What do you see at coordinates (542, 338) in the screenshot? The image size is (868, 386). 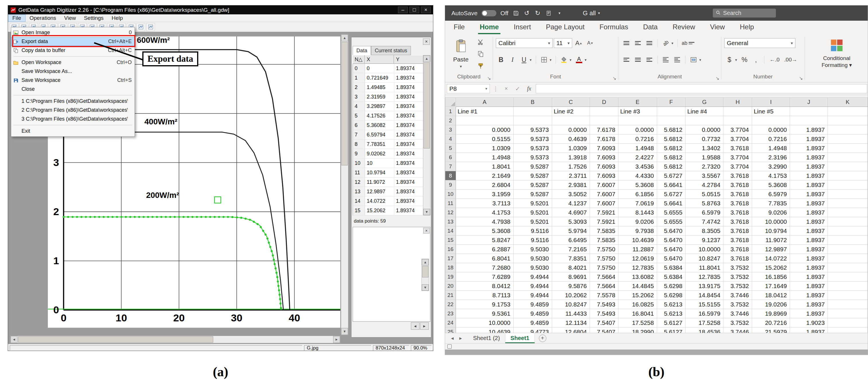 I see `add-sheet-button: +` at bounding box center [542, 338].